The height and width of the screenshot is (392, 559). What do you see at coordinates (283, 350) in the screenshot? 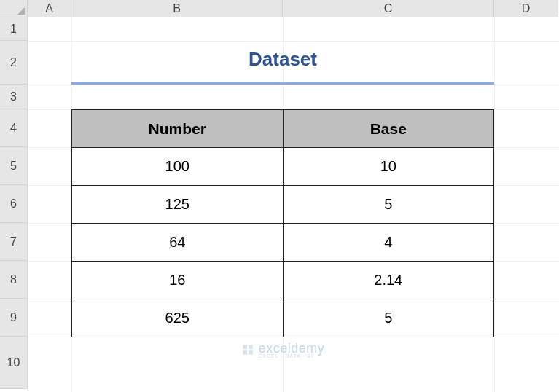
I see `watermark: exceldemy EXCEL · DATA · BI` at bounding box center [283, 350].